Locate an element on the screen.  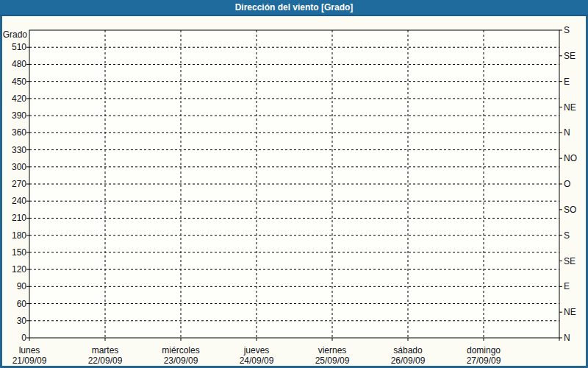
x-axis-day-label: jueves is located at coordinates (257, 350).